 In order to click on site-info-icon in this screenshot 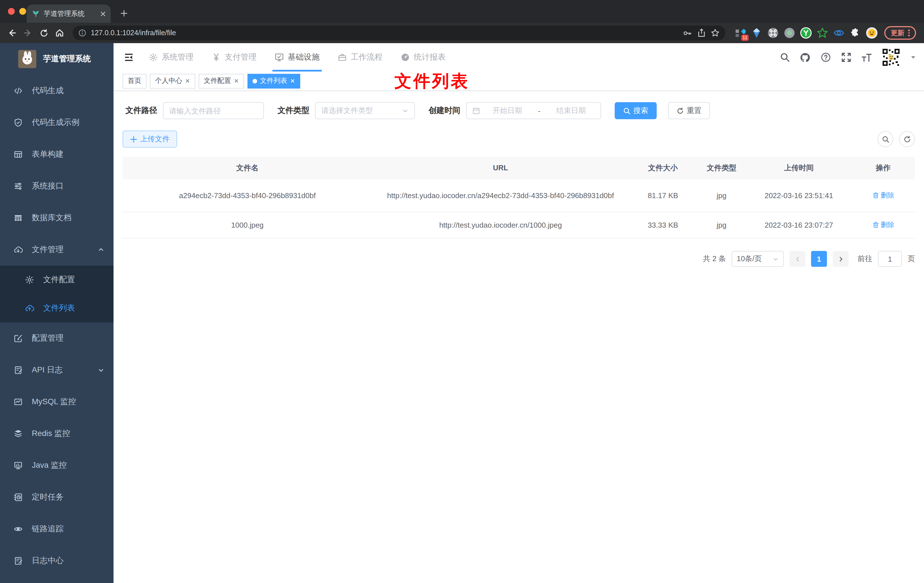, I will do `click(82, 33)`.